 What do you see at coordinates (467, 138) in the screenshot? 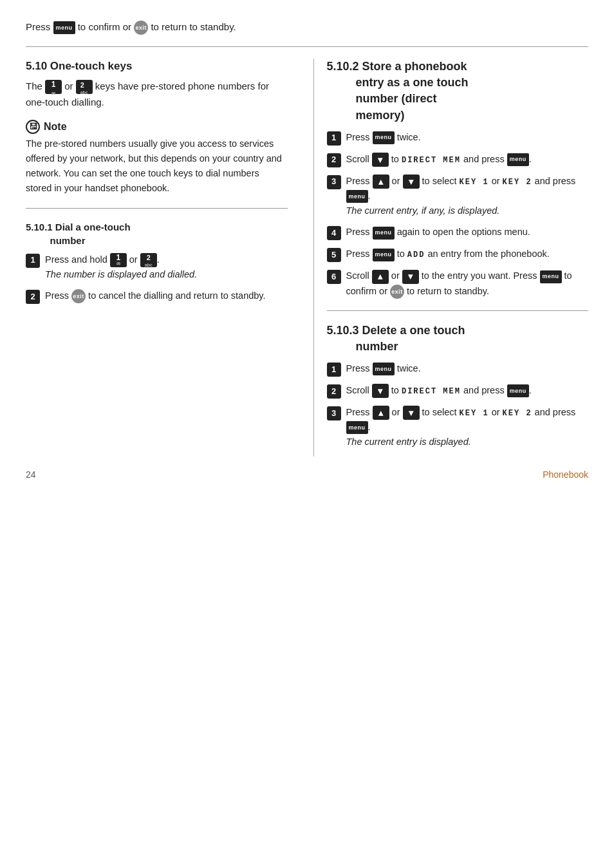
I see `step-5102-1-content: Press menu twice.` at bounding box center [467, 138].